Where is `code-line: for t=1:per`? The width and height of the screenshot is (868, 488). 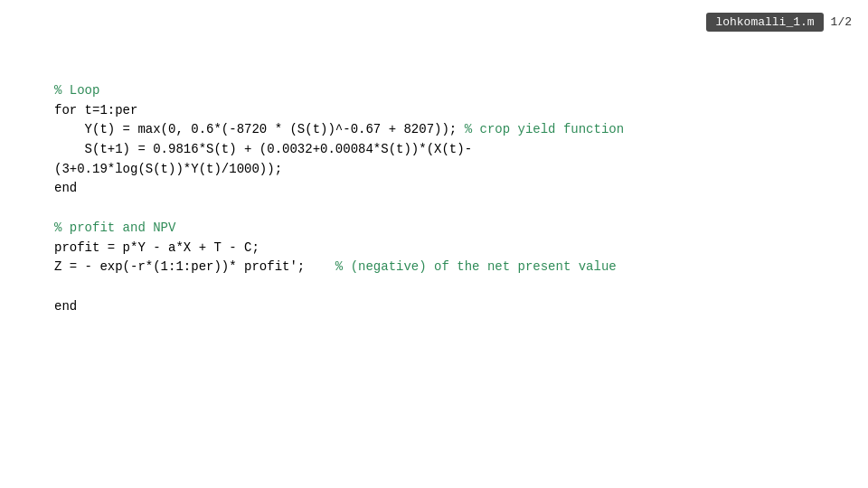
code-line: for t=1:per is located at coordinates (339, 111).